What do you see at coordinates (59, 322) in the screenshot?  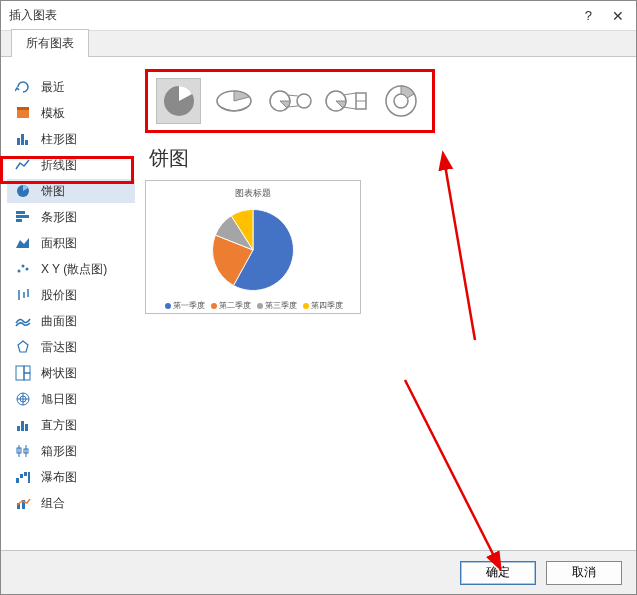 I see `sidebar-item-label: 曲面图` at bounding box center [59, 322].